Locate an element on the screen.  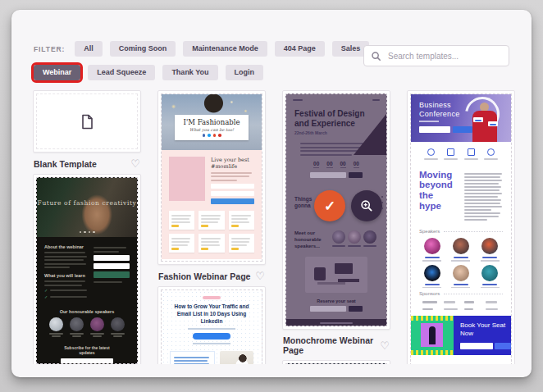
navy-thumbnail is located at coordinates (336, 364).